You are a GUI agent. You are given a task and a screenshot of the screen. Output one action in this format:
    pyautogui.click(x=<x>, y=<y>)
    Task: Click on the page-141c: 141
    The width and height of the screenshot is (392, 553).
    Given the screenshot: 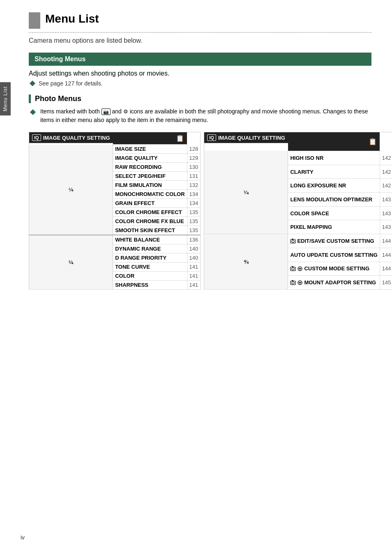 What is the action you would take?
    pyautogui.click(x=194, y=285)
    